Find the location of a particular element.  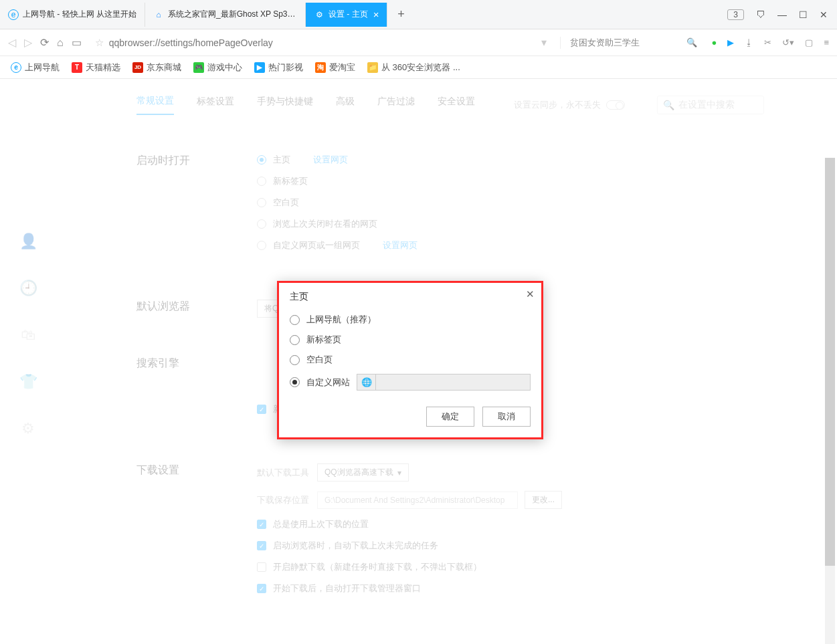

search-icon: 🔍 is located at coordinates (692, 43).